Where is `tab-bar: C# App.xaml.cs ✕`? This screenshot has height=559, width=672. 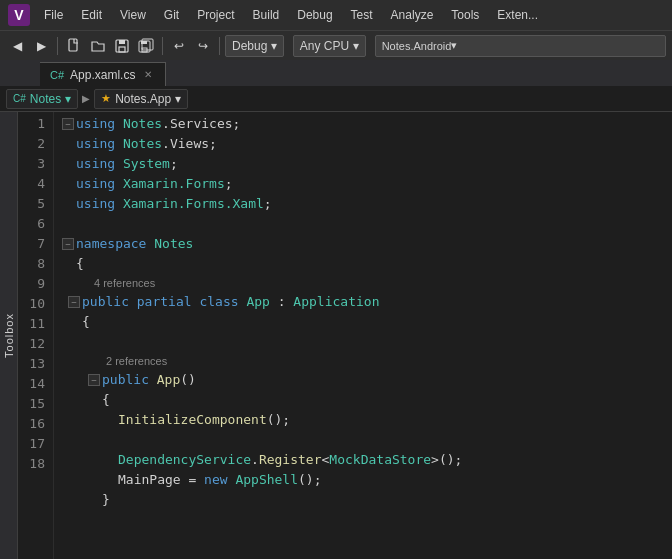 tab-bar: C# App.xaml.cs ✕ is located at coordinates (336, 73).